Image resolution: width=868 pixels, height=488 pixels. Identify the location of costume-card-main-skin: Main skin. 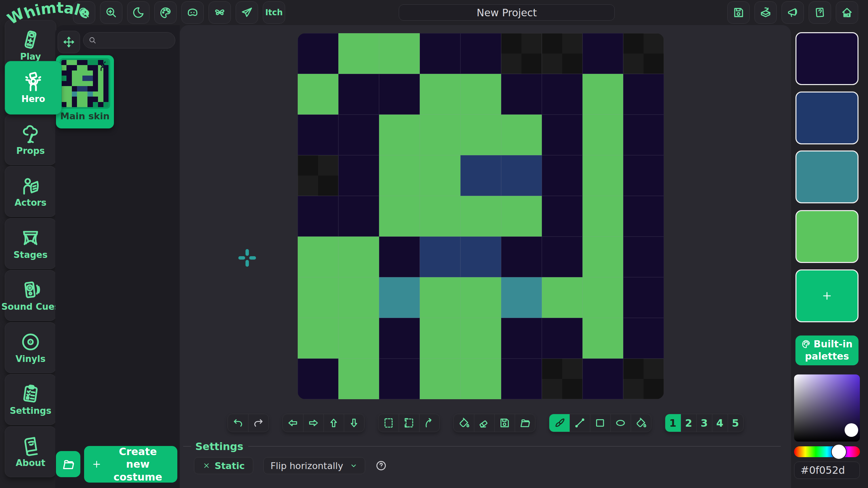
(85, 92).